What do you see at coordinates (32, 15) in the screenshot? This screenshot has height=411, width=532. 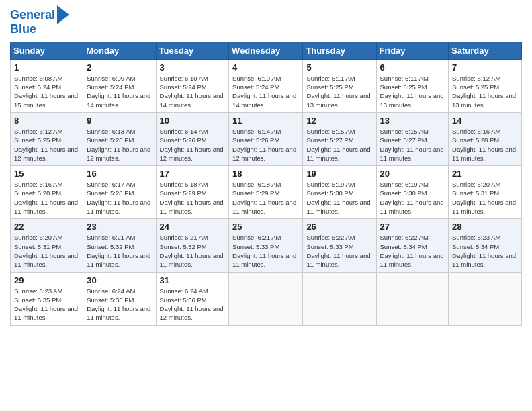 I see `logo-text: General` at bounding box center [32, 15].